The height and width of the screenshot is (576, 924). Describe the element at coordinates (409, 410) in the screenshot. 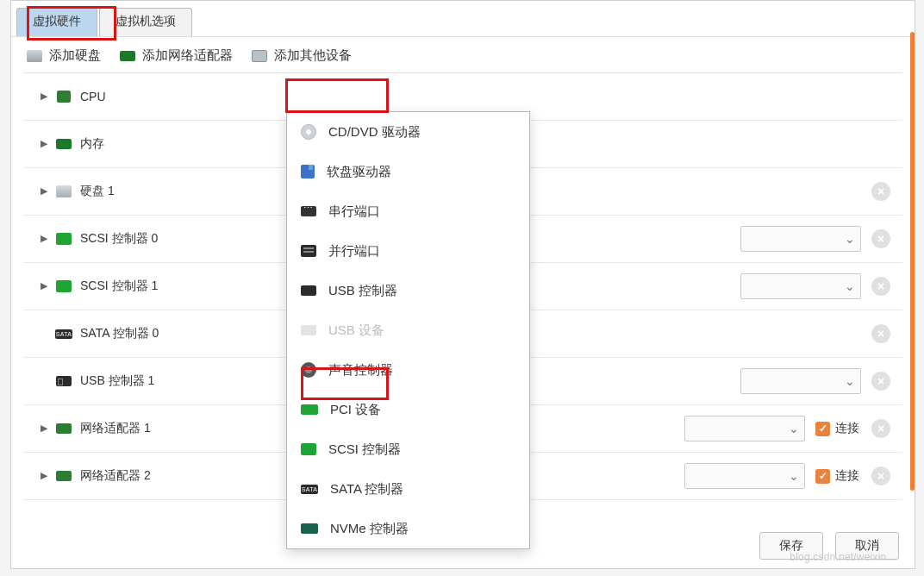

I see `menu-item-pci: PCI 设备` at that location.